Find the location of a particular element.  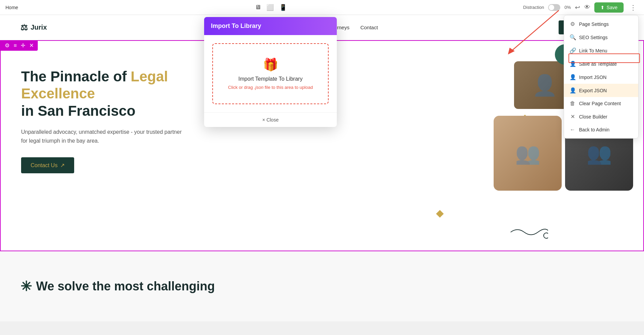

seo-settings-icon: 🔍 is located at coordinates (573, 37).